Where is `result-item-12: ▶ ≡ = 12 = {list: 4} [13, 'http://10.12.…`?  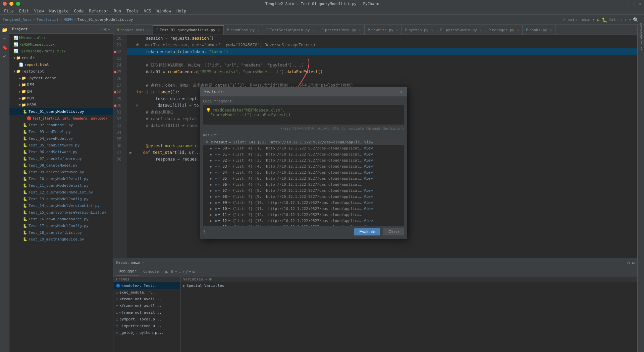 result-item-12: ▶ ≡ = 12 = {list: 4} [13, 'http://10.12.… is located at coordinates (304, 221).